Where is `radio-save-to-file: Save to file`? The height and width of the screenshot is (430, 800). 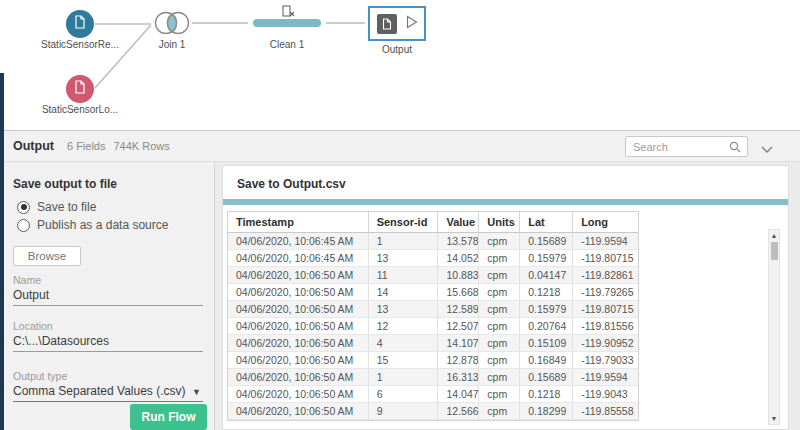
radio-save-to-file: Save to file is located at coordinates (116, 207).